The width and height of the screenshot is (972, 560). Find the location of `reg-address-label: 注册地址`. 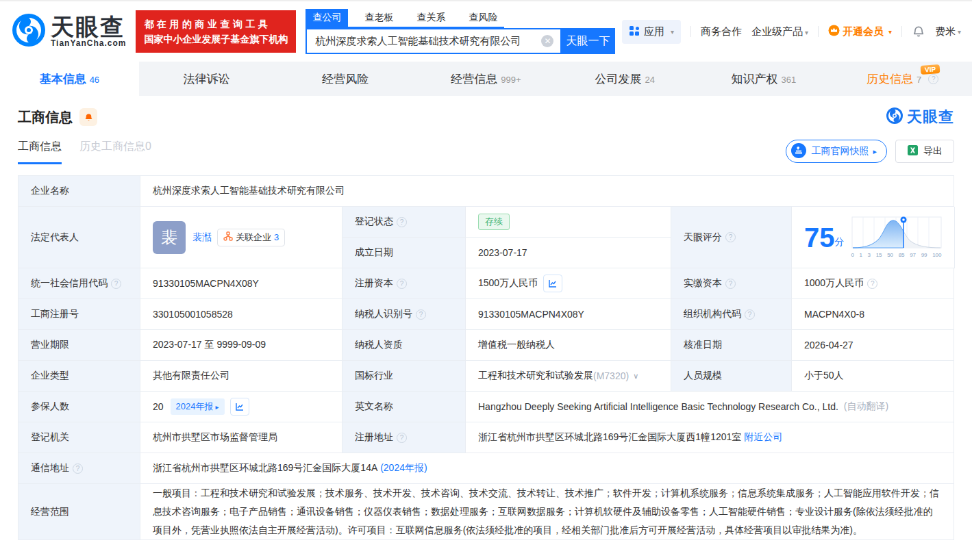

reg-address-label: 注册地址 is located at coordinates (404, 438).